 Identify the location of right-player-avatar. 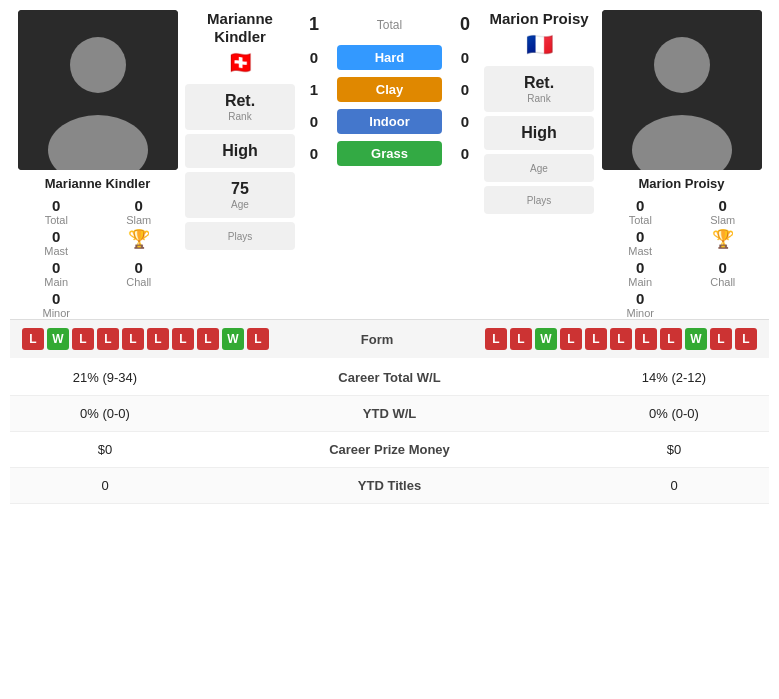
(682, 90).